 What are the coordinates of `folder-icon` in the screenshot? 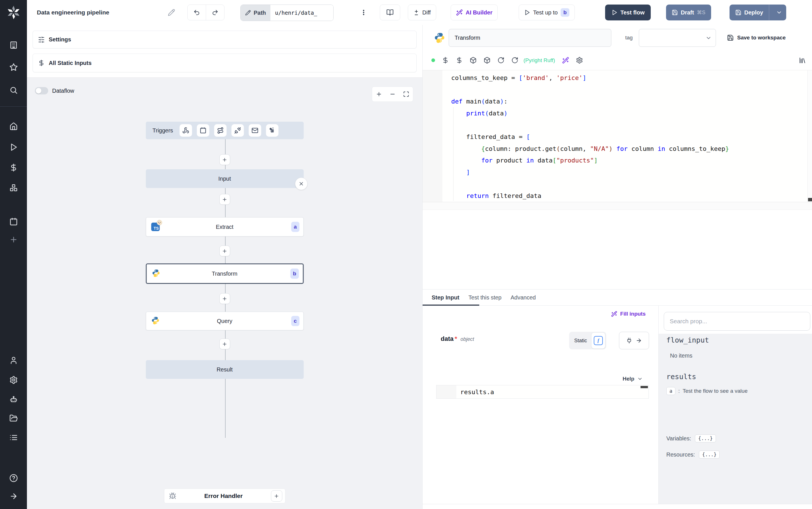 It's located at (13, 418).